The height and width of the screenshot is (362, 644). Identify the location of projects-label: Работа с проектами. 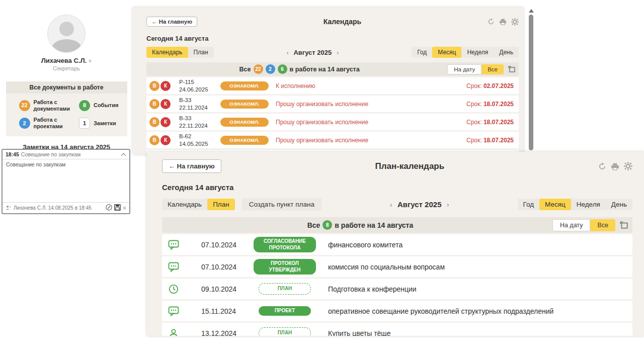
(55, 123).